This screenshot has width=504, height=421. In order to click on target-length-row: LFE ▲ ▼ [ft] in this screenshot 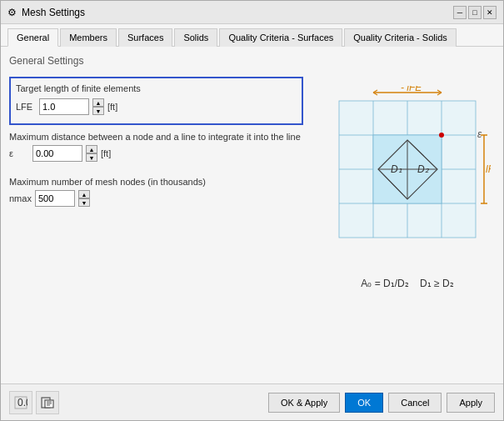, I will do `click(157, 107)`.